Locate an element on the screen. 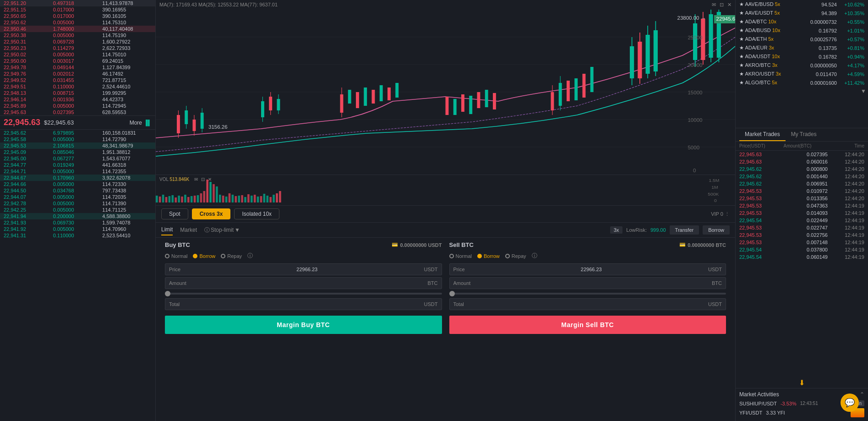 This screenshot has width=868, height=421. market-item: ★ AKRO/USDT 3x 0.011470 +4.59% is located at coordinates (802, 74).